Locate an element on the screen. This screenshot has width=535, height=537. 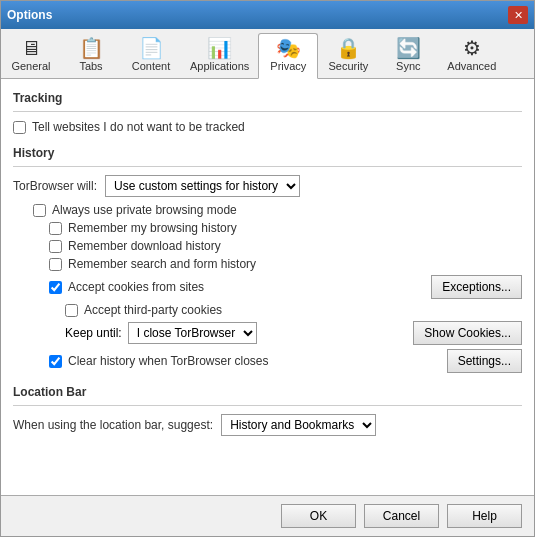
remember-search-row: Remember search and form history is located at coordinates (268, 264).